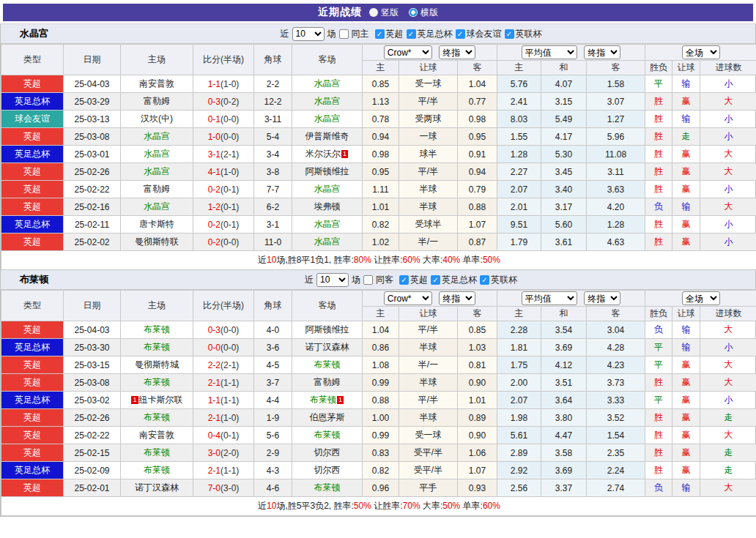 This screenshot has height=538, width=756. Describe the element at coordinates (430, 299) in the screenshot. I see `odds-select-group: Crow* 终指` at that location.